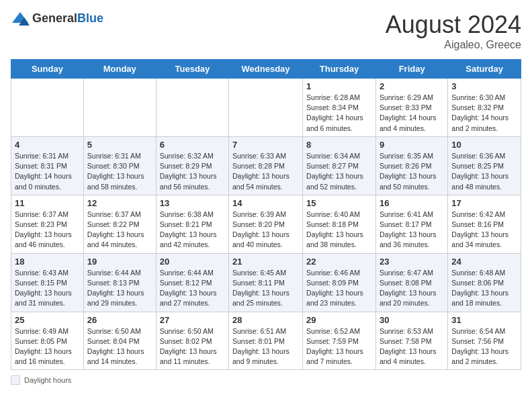  Describe the element at coordinates (266, 31) in the screenshot. I see `page-header: GeneralBlue August 2024 Aigaleo, Greece` at that location.